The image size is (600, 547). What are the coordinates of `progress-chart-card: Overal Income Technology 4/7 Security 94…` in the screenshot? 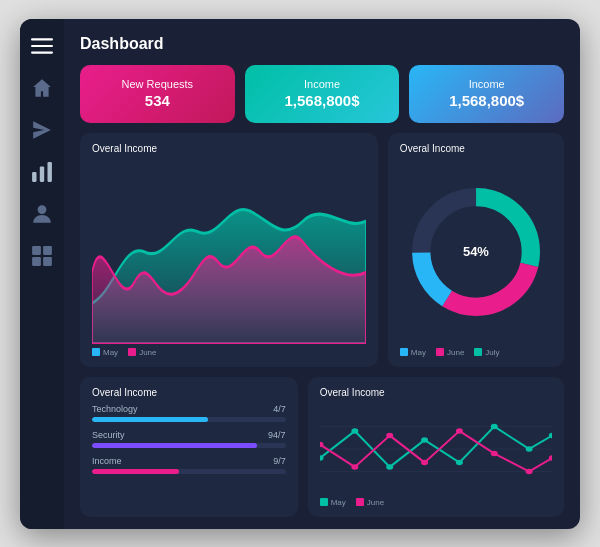 It's located at (189, 447).